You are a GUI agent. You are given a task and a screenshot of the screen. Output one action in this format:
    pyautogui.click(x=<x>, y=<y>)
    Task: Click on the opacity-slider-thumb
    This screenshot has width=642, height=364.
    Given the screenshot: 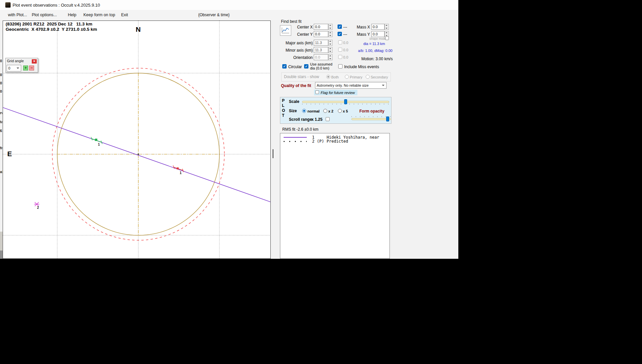 What is the action you would take?
    pyautogui.click(x=388, y=119)
    